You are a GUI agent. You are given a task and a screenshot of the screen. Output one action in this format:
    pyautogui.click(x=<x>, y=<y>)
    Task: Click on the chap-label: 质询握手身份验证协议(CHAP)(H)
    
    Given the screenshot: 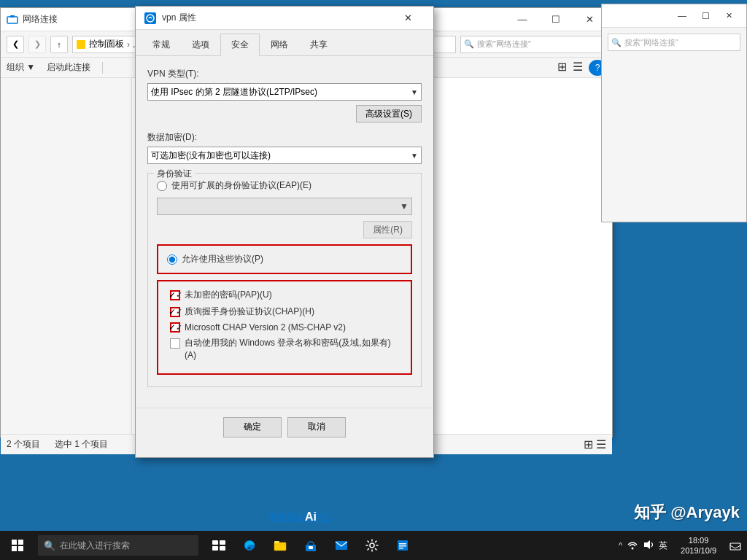 What is the action you would take?
    pyautogui.click(x=249, y=312)
    